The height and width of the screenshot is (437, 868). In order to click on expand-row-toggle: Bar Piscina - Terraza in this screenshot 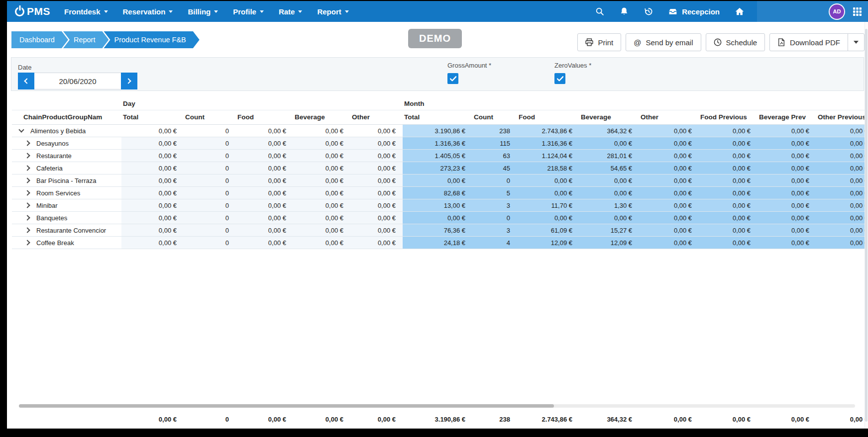, I will do `click(67, 180)`.